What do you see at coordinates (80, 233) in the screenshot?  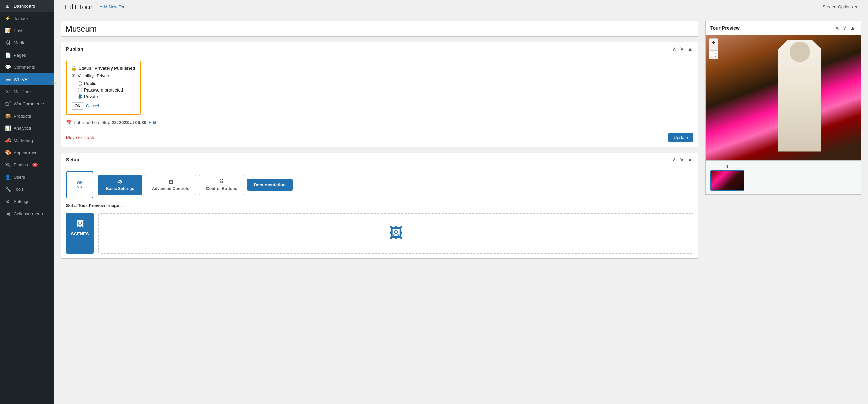 I see `scenes-button: 🖼 SCENES` at bounding box center [80, 233].